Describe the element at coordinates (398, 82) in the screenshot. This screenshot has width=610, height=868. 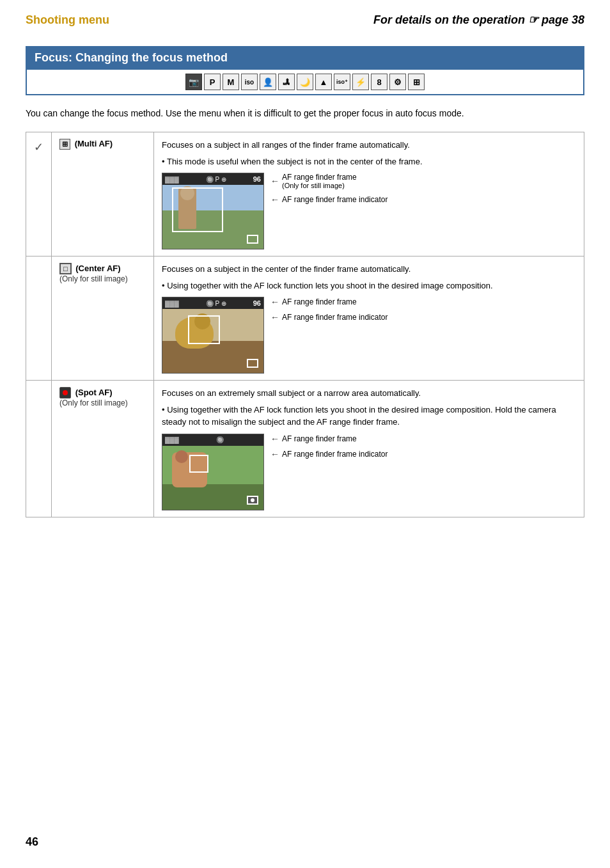
I see `mode-icon-settings: ⚙` at that location.